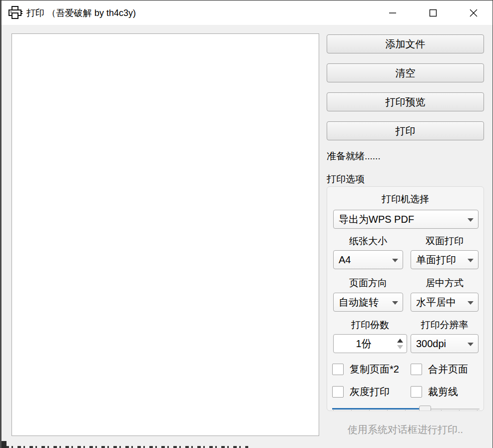 The height and width of the screenshot is (448, 493). I want to click on paper-size-label: 纸张大小, so click(368, 241).